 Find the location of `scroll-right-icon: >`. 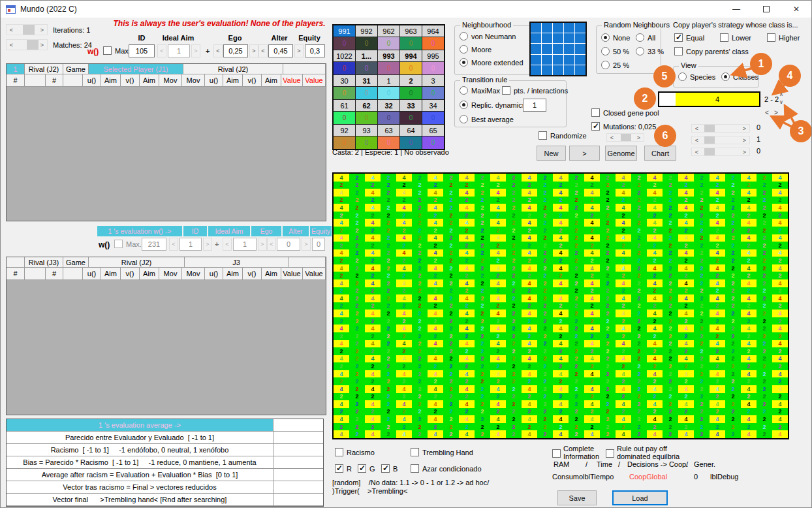

scroll-right-icon: > is located at coordinates (42, 30).